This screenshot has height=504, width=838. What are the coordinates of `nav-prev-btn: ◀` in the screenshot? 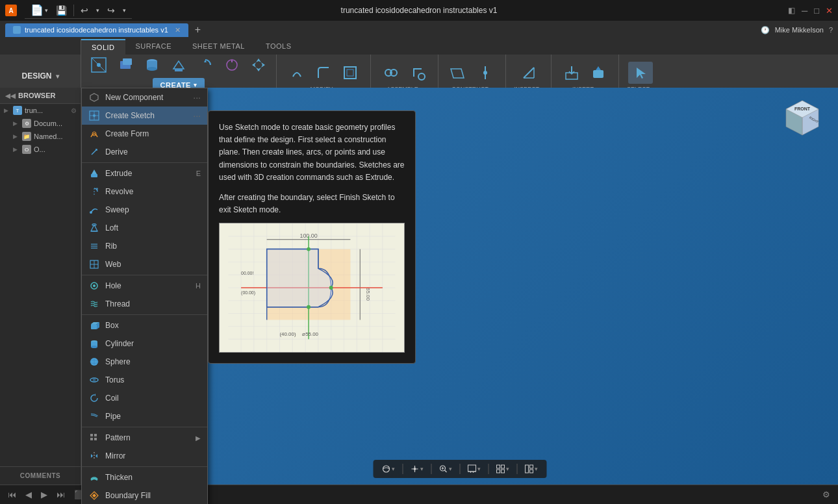 It's located at (29, 495).